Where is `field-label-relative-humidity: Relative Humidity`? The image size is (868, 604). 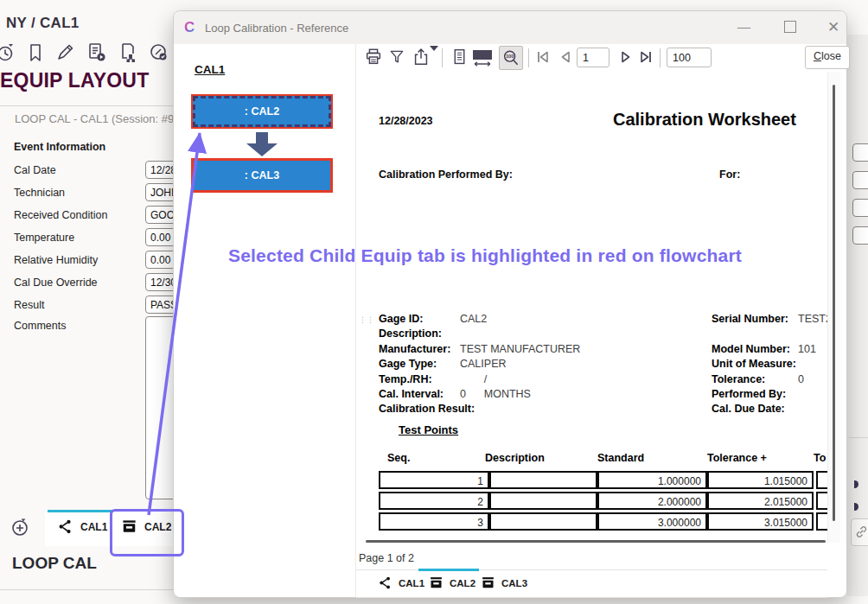 field-label-relative-humidity: Relative Humidity is located at coordinates (55, 260).